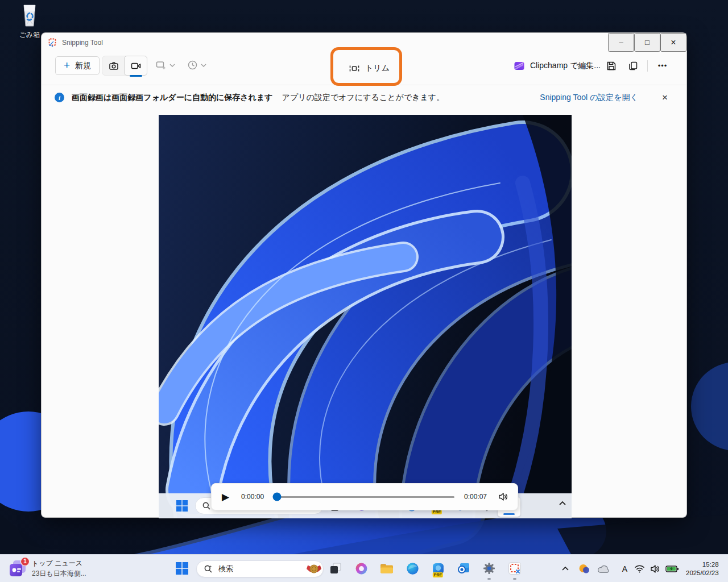  Describe the element at coordinates (672, 569) in the screenshot. I see `battery-button` at that location.